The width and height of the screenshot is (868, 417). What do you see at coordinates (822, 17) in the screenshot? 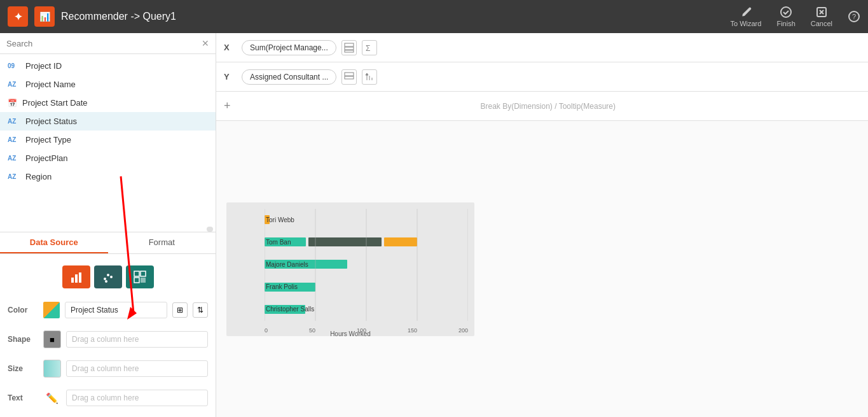
I see `cancel-button: Cancel` at bounding box center [822, 17].